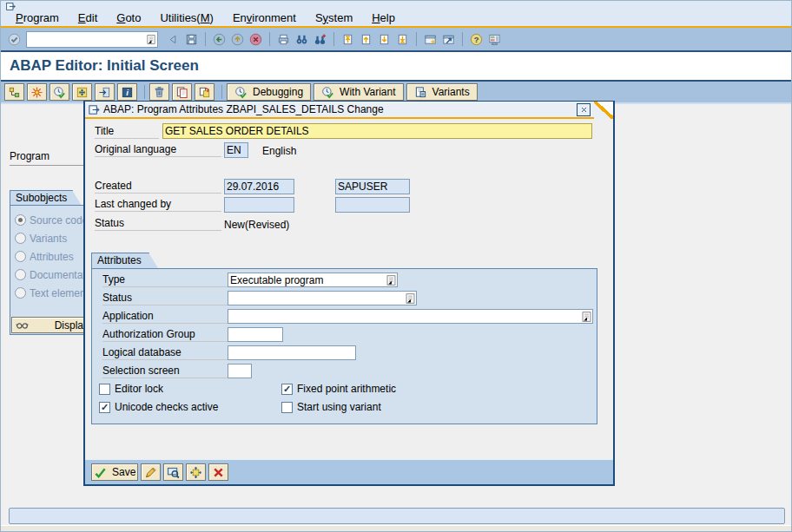 The width and height of the screenshot is (792, 532). I want to click on subobject-option-documentation: Documentation, so click(52, 274).